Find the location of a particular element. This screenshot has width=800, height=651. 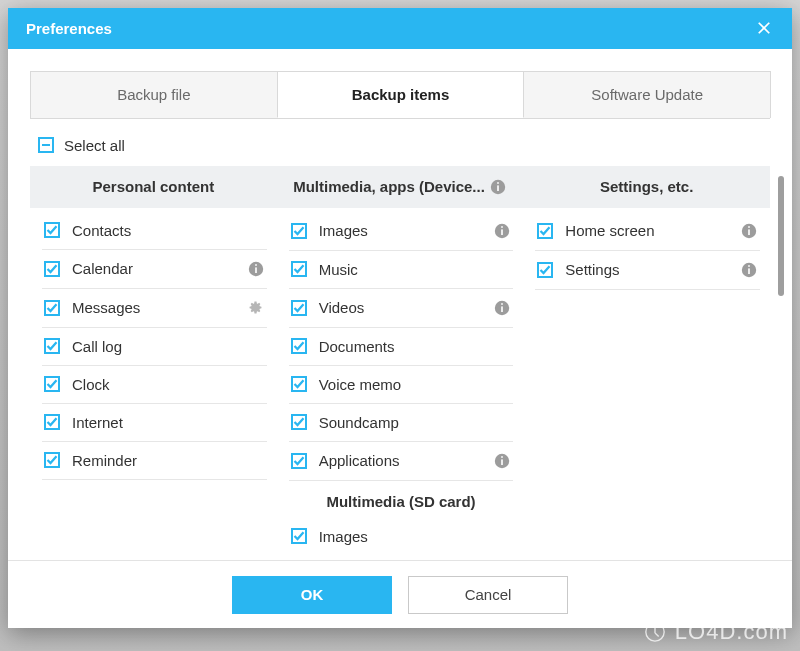

personal-3-label: Call log is located at coordinates (168, 346).